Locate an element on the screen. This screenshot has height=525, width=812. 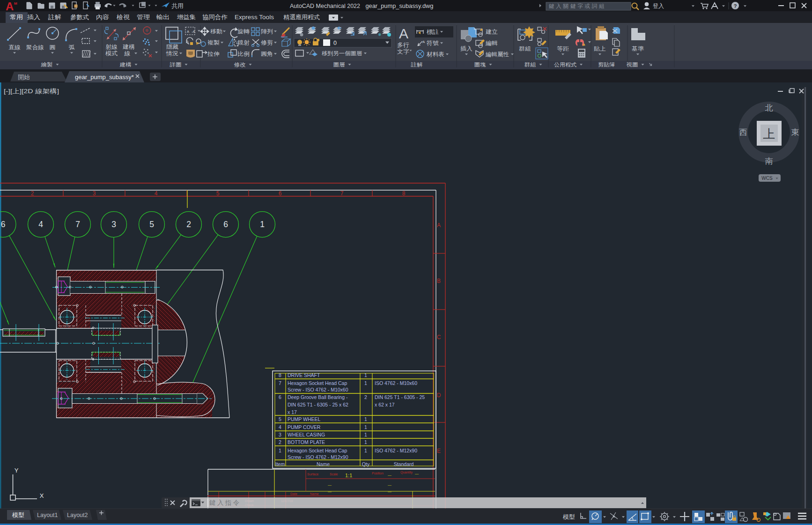
svg-text: WCS is located at coordinates (767, 178).